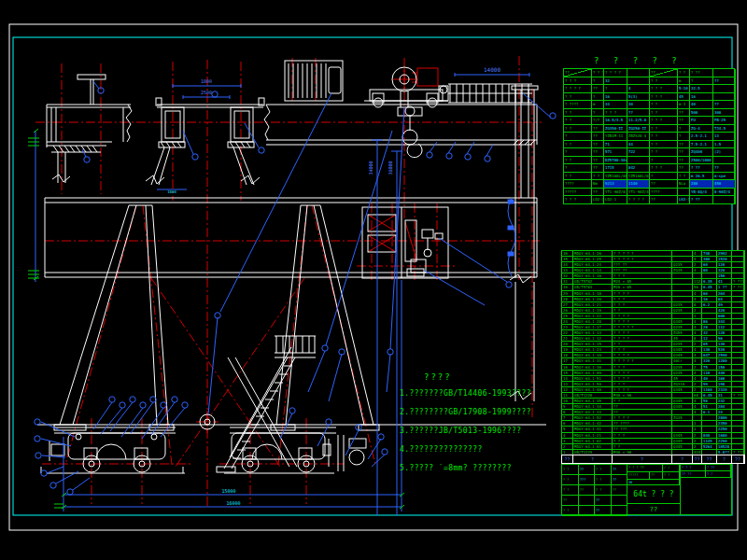 The width and height of the screenshot is (747, 560). What do you see at coordinates (639, 177) in the screenshot?
I see `spec-cell: YZR160L/6Z55` at bounding box center [639, 177].